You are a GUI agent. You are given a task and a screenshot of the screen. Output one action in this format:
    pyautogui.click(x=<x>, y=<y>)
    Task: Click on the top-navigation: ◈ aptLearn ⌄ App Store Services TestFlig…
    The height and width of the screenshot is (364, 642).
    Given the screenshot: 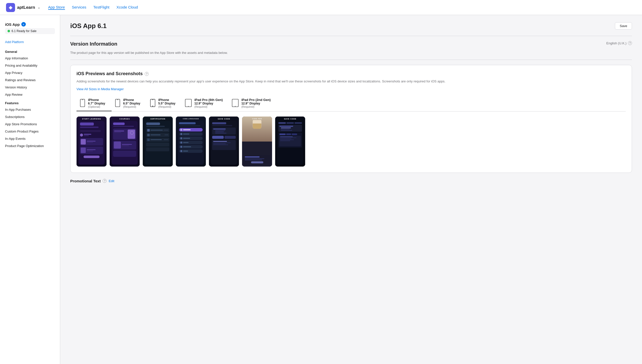 What is the action you would take?
    pyautogui.click(x=321, y=8)
    